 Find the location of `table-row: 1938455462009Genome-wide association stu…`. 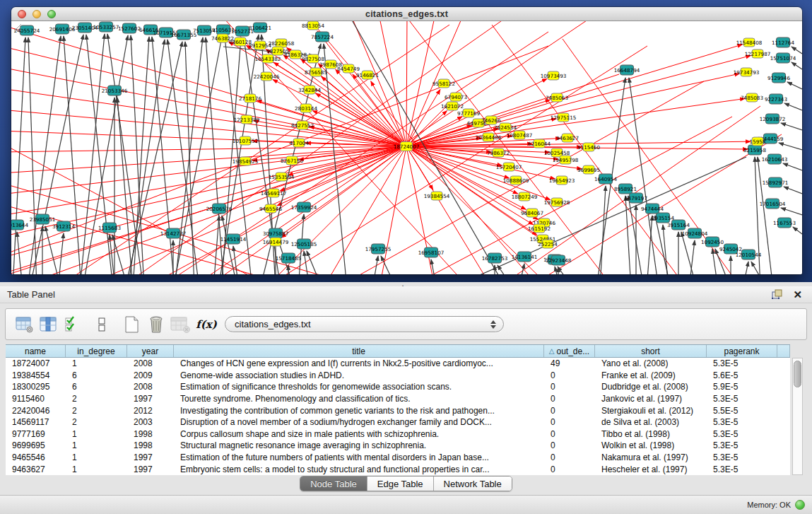

table-row: 1938455462009Genome-wide association stu… is located at coordinates (398, 376).